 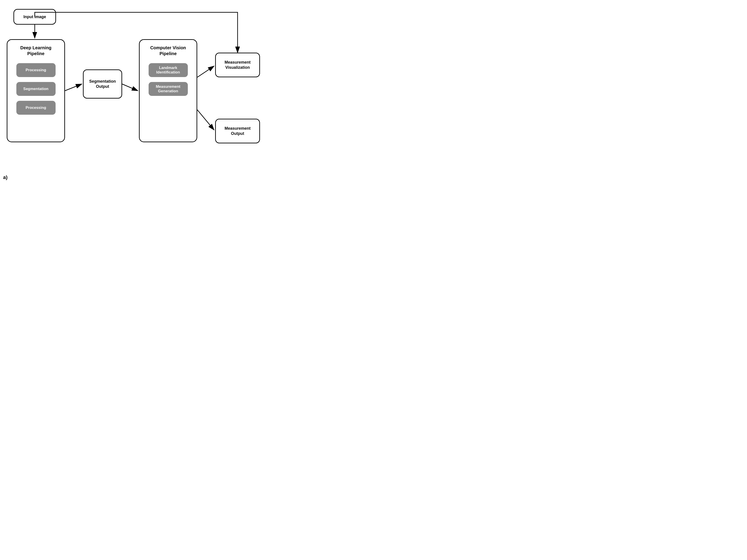 What do you see at coordinates (36, 70) in the screenshot?
I see `dl-sub-box-processing1: Processing` at bounding box center [36, 70].